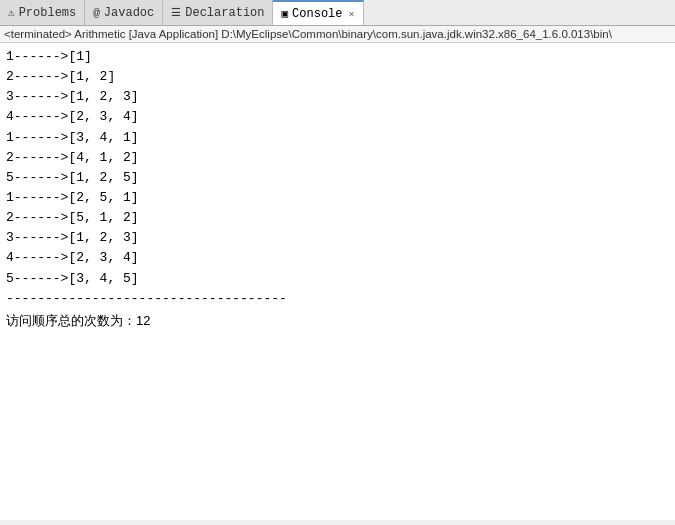  What do you see at coordinates (338, 97) in the screenshot?
I see `console-line-3: 3------>[1, 2, 3]` at bounding box center [338, 97].